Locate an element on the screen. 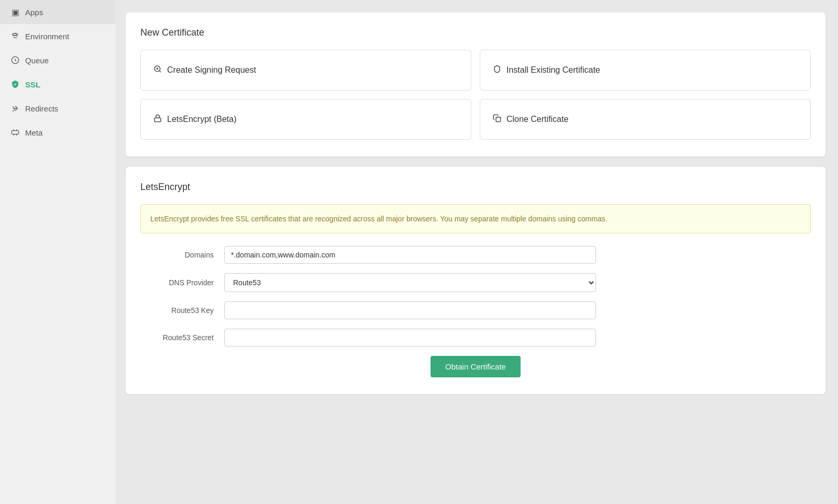 The width and height of the screenshot is (838, 504). route53-secret-input is located at coordinates (410, 338).